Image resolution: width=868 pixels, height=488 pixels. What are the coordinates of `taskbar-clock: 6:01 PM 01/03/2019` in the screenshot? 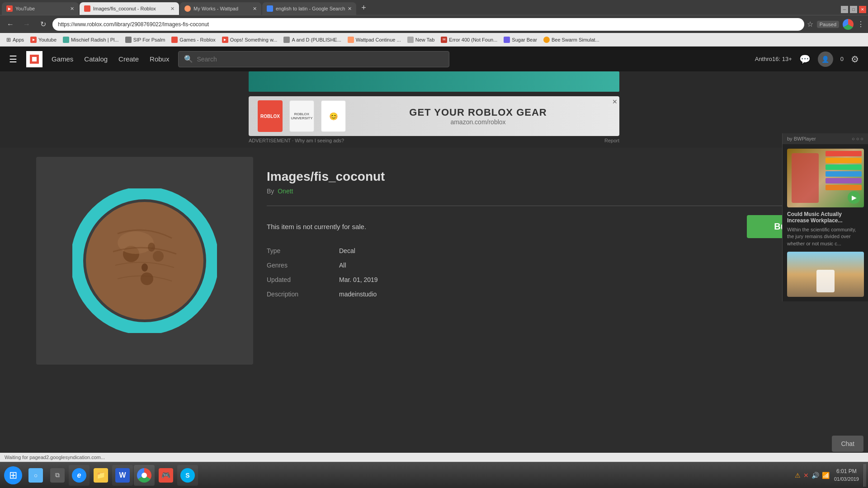 It's located at (846, 475).